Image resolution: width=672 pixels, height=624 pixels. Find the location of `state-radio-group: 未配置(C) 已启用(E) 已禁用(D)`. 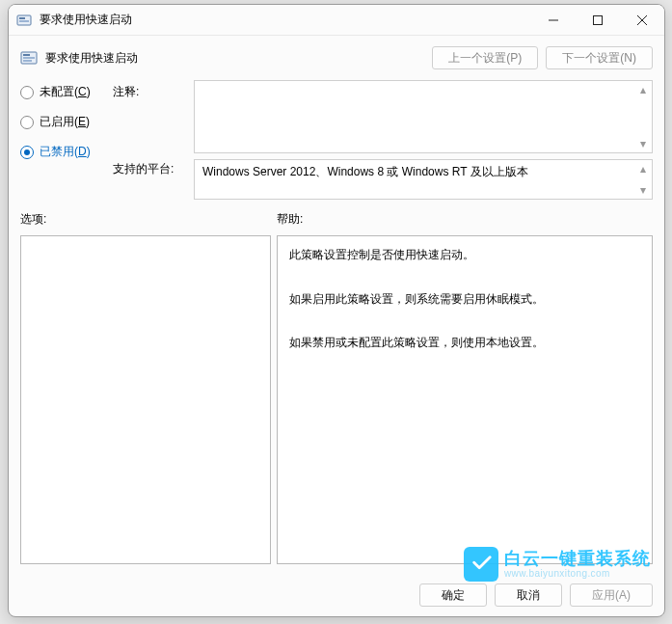

state-radio-group: 未配置(C) 已启用(E) 已禁用(D) is located at coordinates (63, 140).